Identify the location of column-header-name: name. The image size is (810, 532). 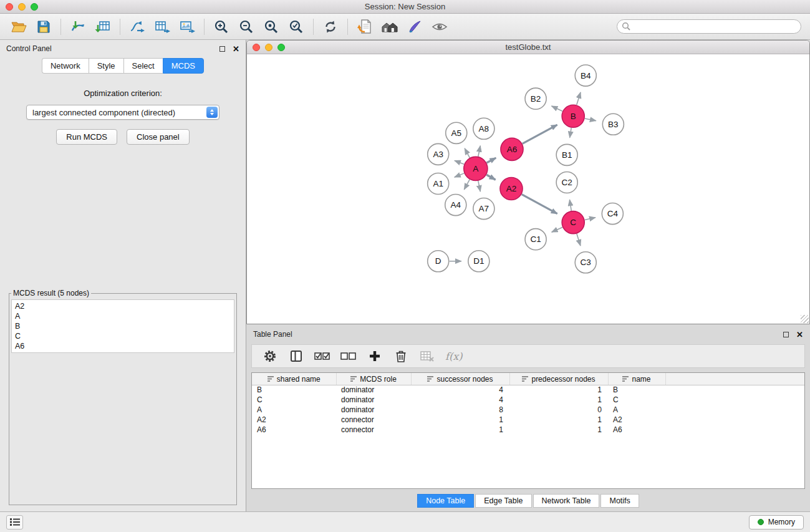
(637, 379).